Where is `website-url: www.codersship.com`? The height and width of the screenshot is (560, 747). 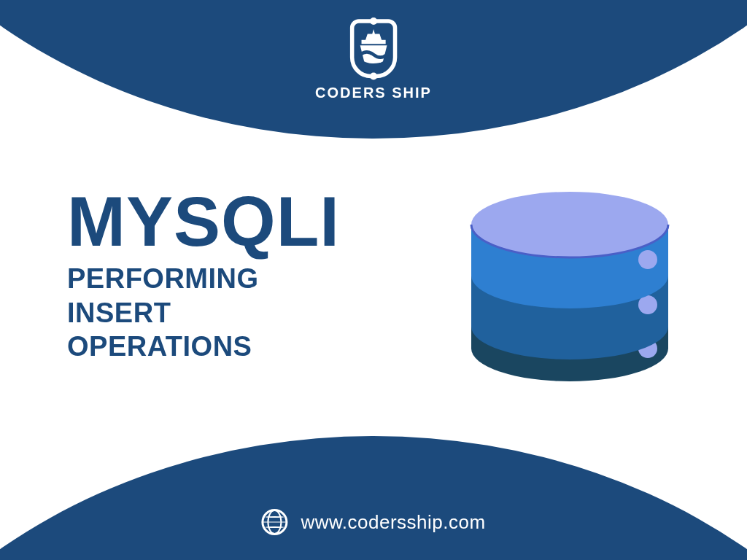
website-url: www.codersship.com is located at coordinates (392, 522).